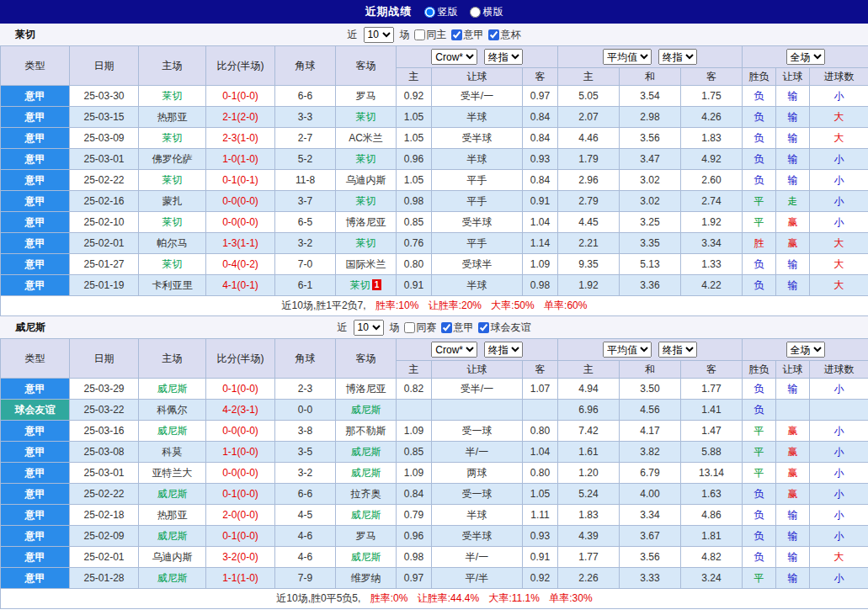  What do you see at coordinates (483, 328) in the screenshot?
I see `club-friendly-checkbox` at bounding box center [483, 328].